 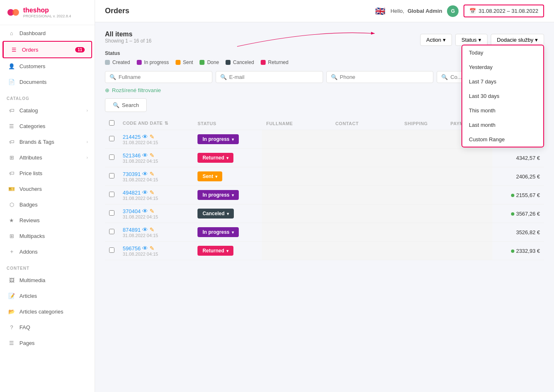 What do you see at coordinates (240, 62) in the screenshot?
I see `status-filter-canceled: Canceled` at bounding box center [240, 62].